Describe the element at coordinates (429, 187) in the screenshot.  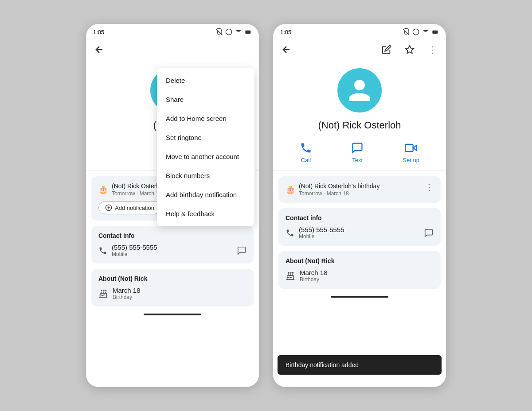
I see `birthday-more-right: ⋮` at that location.